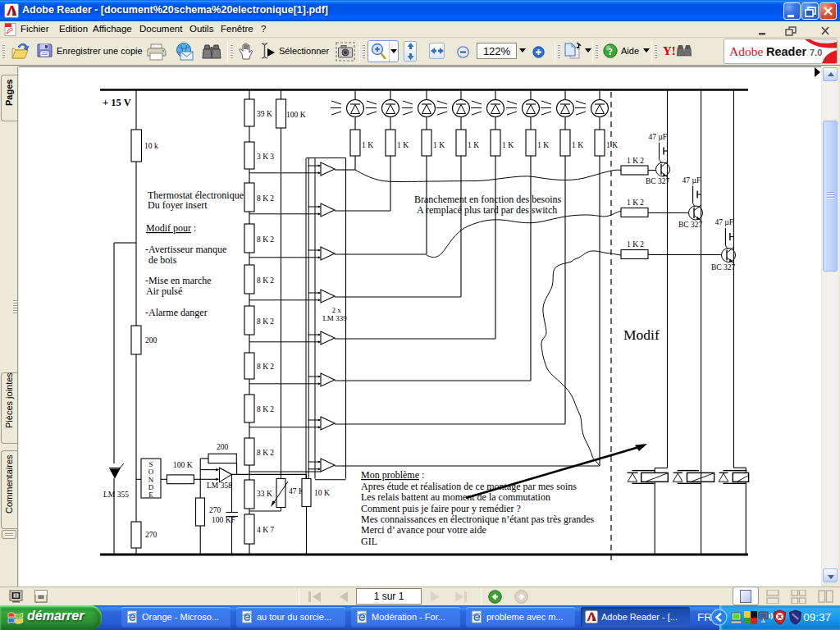 Image resolution: width=840 pixels, height=630 pixels. I want to click on svg-text:Merci d’ avance pour votre aid: Merci d’ avance pour votre aide, so click(423, 530).